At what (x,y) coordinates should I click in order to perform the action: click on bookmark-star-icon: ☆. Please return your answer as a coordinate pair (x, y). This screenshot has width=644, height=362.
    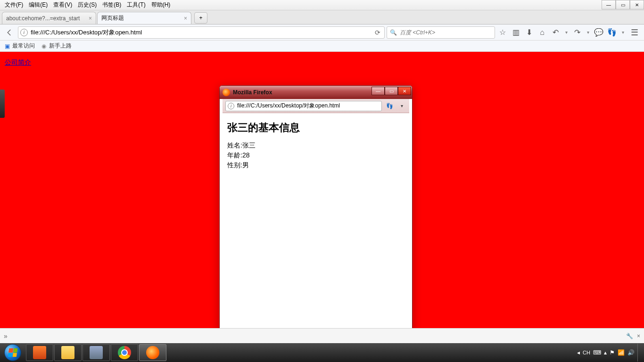
    Looking at the image, I should click on (503, 33).